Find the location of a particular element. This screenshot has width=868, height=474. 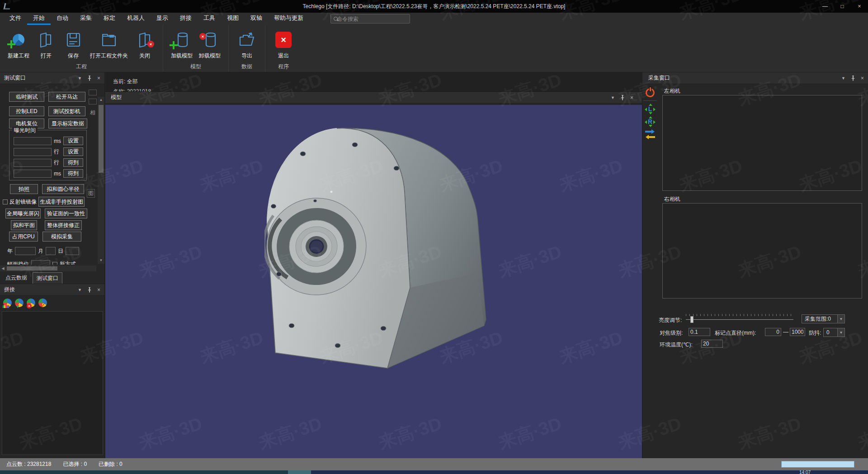

maximize-button: □ is located at coordinates (842, 6).